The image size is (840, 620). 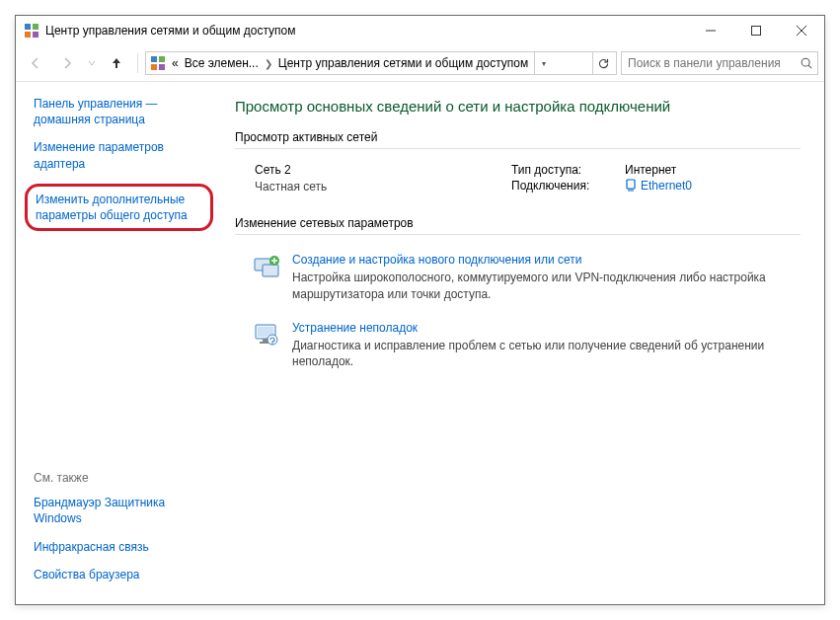 I want to click on sidebar-browser-props-link: Свойства браузера, so click(x=121, y=575).